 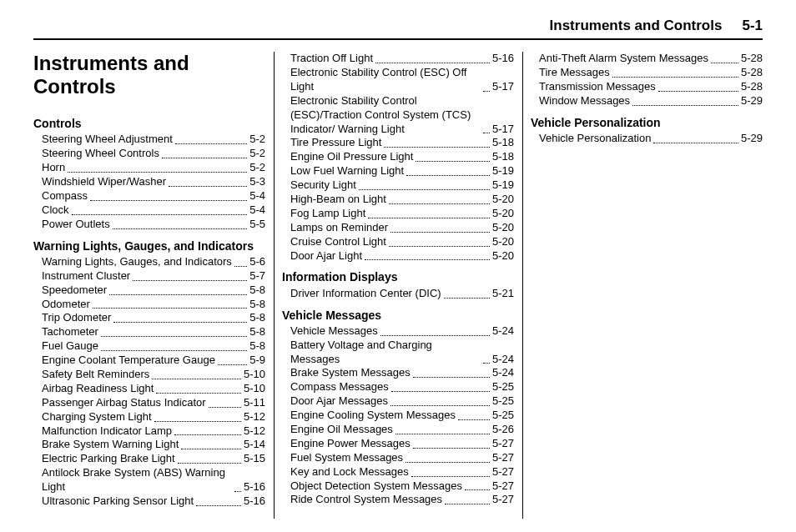 What do you see at coordinates (149, 502) in the screenshot?
I see `toc-entry: Ultrasonic Parking Sensor Light5-16` at bounding box center [149, 502].